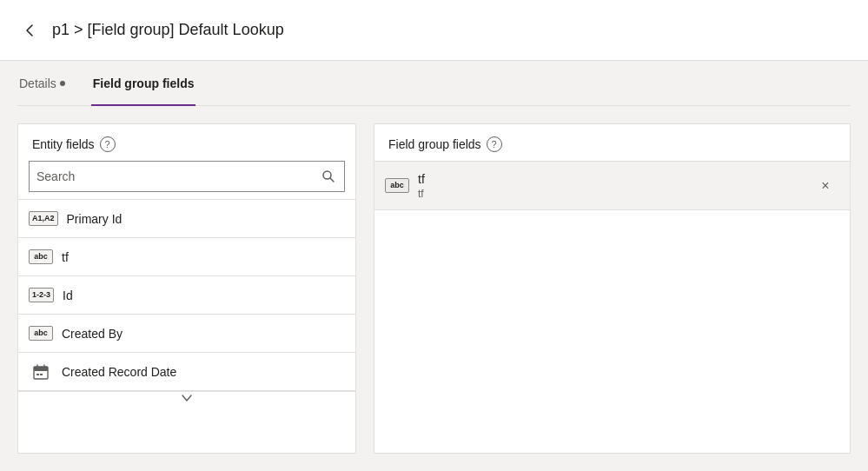 The image size is (868, 471). What do you see at coordinates (144, 83) in the screenshot?
I see `tab-field-group-fields: Field group fields` at bounding box center [144, 83].